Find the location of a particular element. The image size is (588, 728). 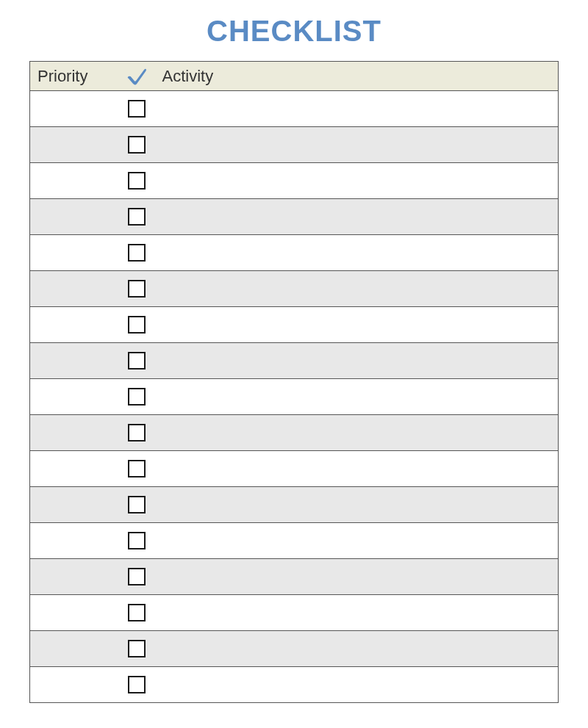

column-header-activity: Activity is located at coordinates (357, 76).